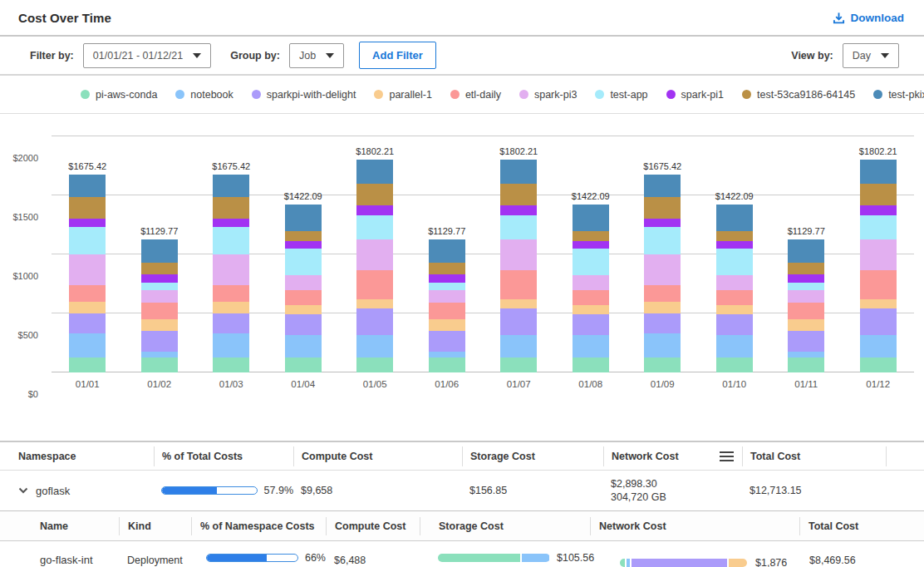  Describe the element at coordinates (673, 456) in the screenshot. I see `col-network-cost: Network Cost` at that location.